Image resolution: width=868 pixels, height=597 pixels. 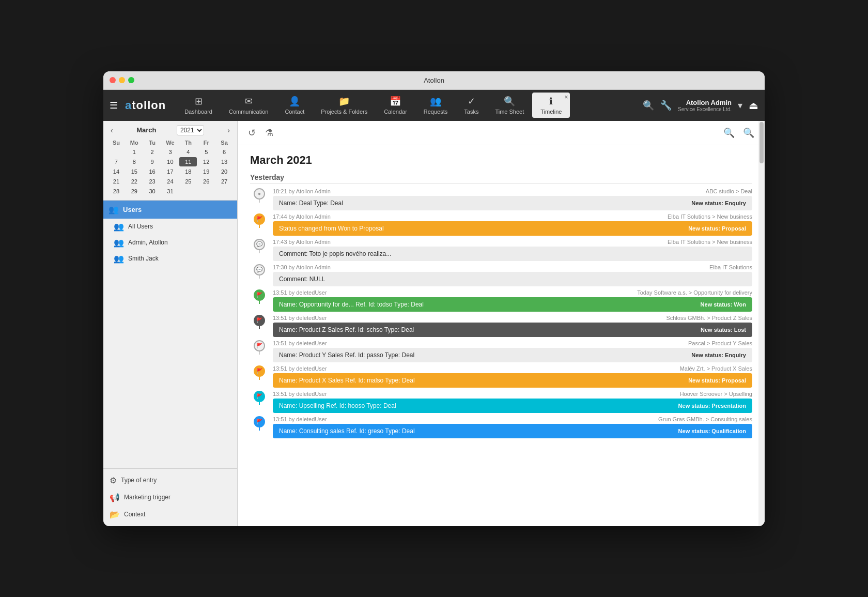 I want to click on cal-day: 31, so click(x=171, y=191).